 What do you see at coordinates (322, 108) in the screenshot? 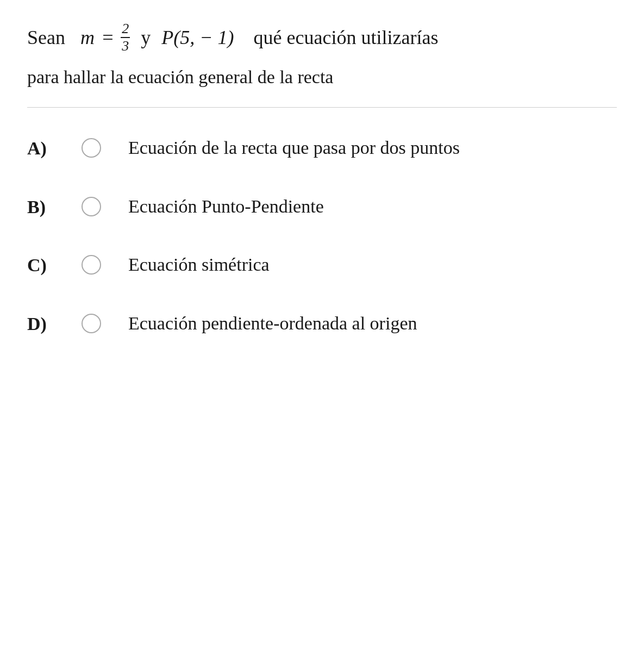
I see `divider` at bounding box center [322, 108].